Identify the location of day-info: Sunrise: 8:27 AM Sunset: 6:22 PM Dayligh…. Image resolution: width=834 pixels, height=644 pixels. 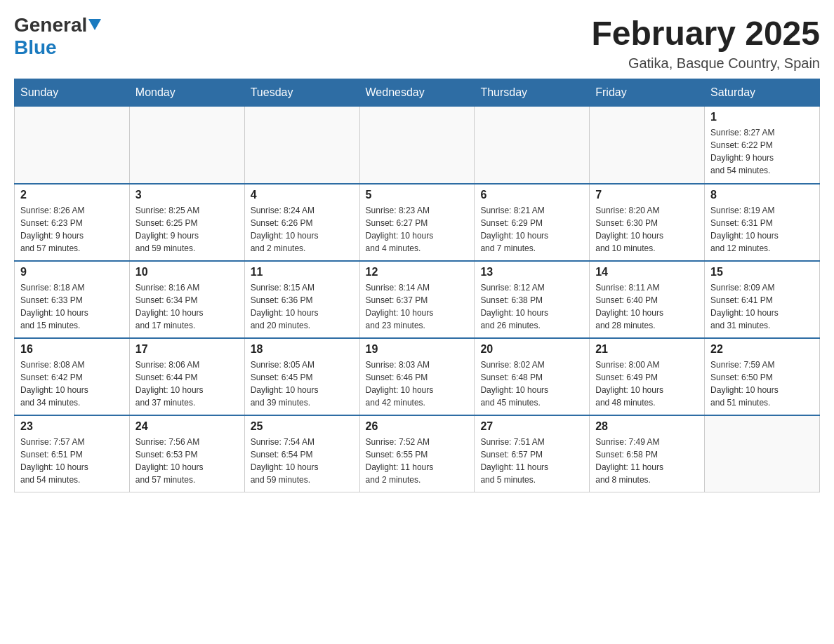
(762, 152).